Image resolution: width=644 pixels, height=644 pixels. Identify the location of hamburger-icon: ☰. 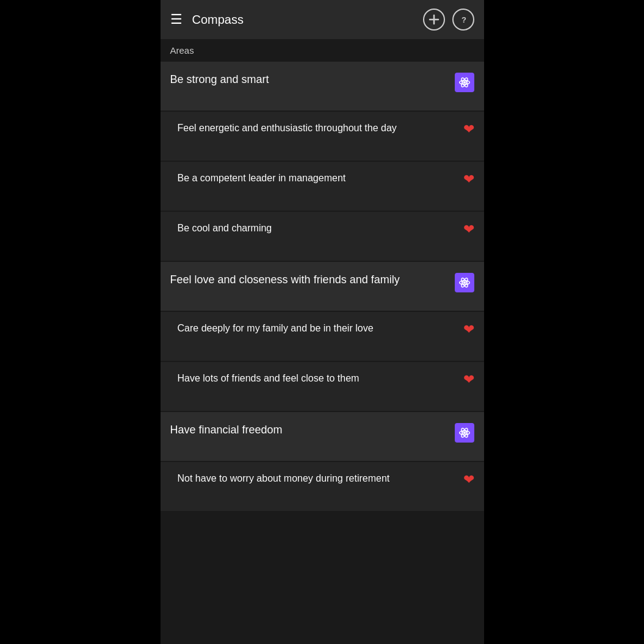
(176, 20).